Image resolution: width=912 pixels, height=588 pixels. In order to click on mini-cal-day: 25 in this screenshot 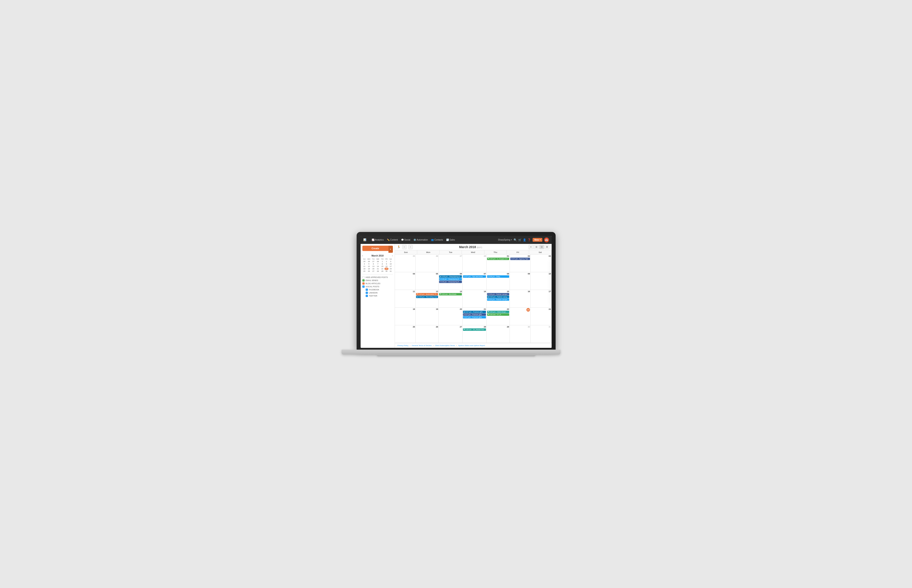, I will do `click(364, 262)`.